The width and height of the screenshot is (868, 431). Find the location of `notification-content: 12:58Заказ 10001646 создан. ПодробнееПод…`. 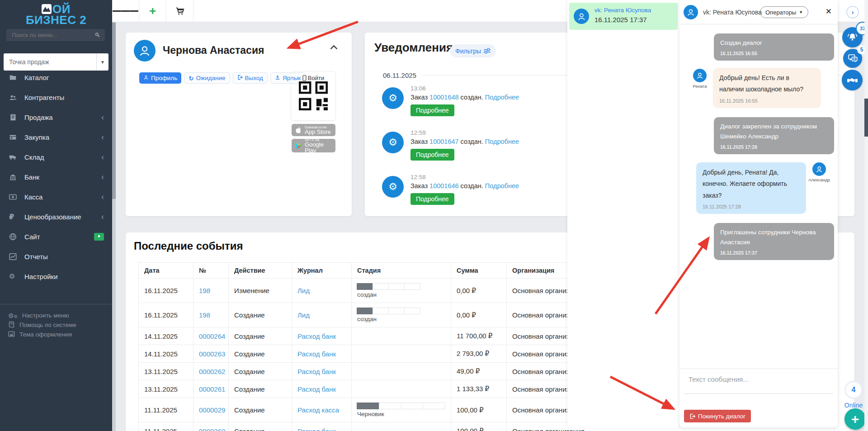

notification-content: 12:58Заказ 10001646 создан. ПодробнееПод… is located at coordinates (465, 189).